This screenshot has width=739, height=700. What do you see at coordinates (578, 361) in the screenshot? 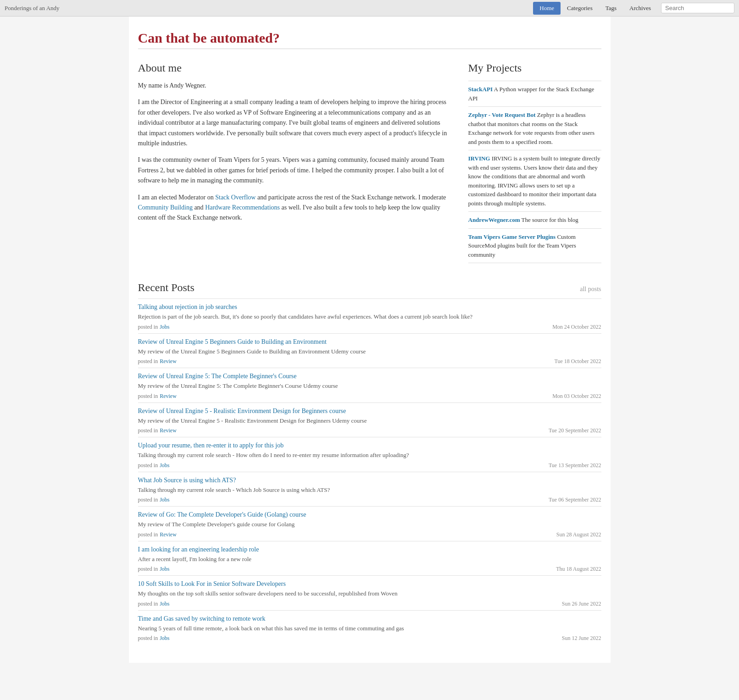
I see `post-date-1: Tue 18 October 2022` at bounding box center [578, 361].